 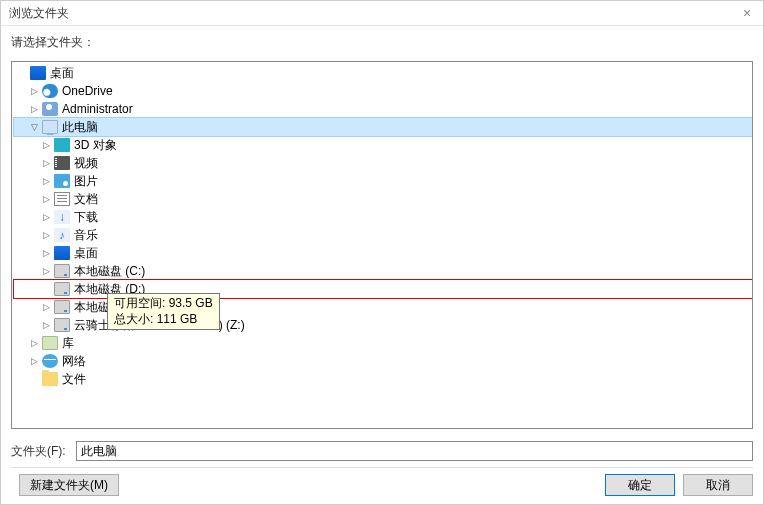 I want to click on dialog-title: 浏览文件夹, so click(x=39, y=14).